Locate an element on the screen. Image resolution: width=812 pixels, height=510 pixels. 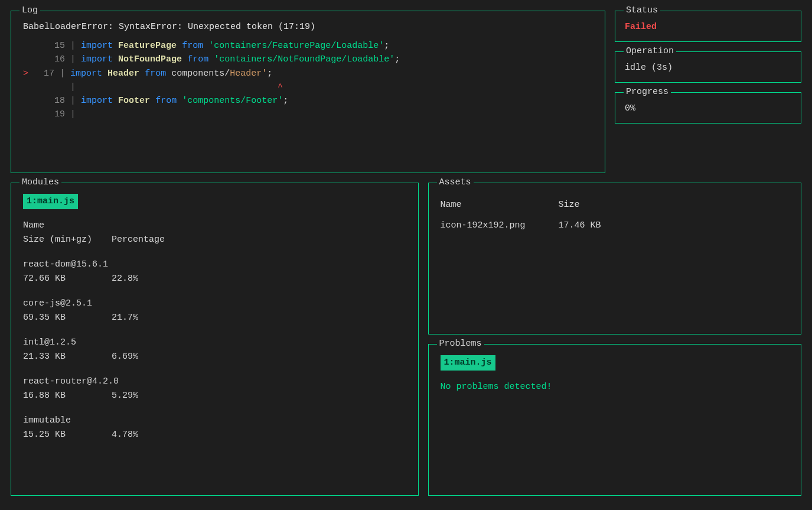
module-row: immutable 15.25 KB4.78% is located at coordinates (215, 428).